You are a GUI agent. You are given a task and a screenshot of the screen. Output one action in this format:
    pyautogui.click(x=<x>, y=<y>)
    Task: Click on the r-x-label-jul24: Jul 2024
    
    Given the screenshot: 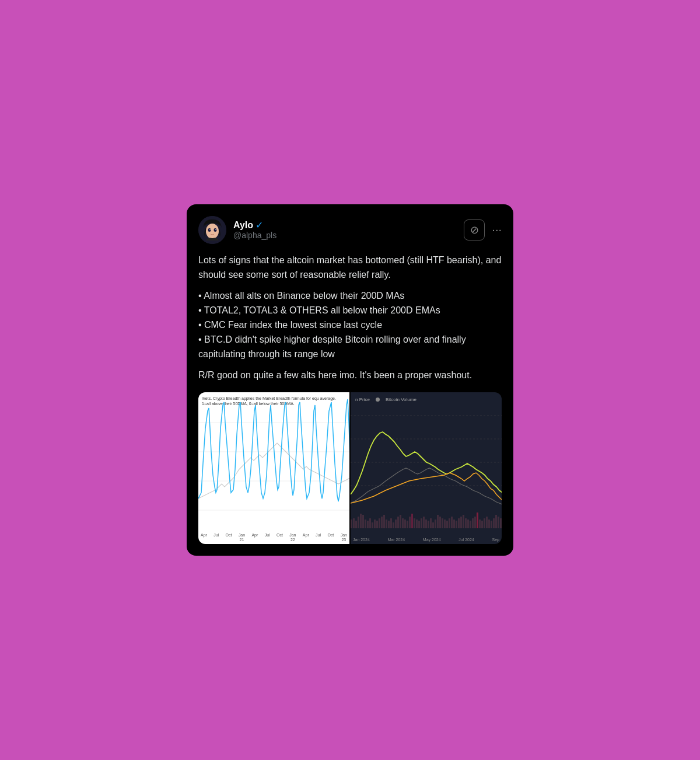 What is the action you would take?
    pyautogui.click(x=466, y=539)
    